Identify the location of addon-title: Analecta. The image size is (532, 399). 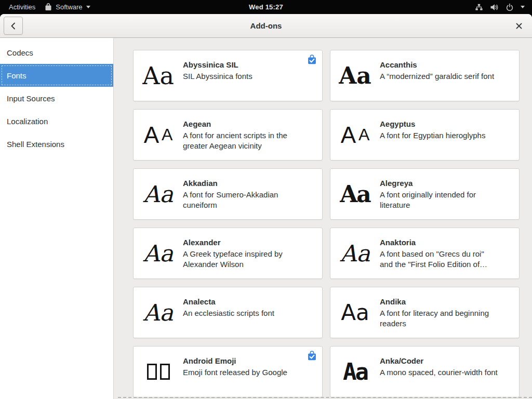
(242, 302).